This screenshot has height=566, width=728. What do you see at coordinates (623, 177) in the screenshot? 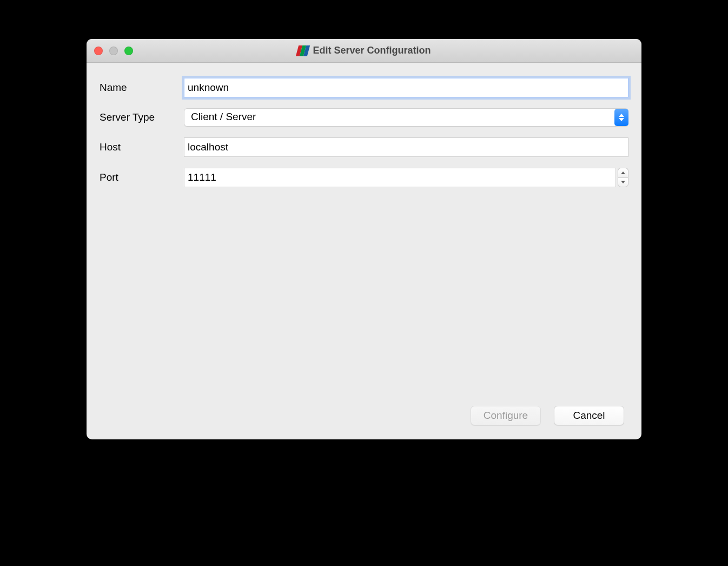
I see `port-stepper` at bounding box center [623, 177].